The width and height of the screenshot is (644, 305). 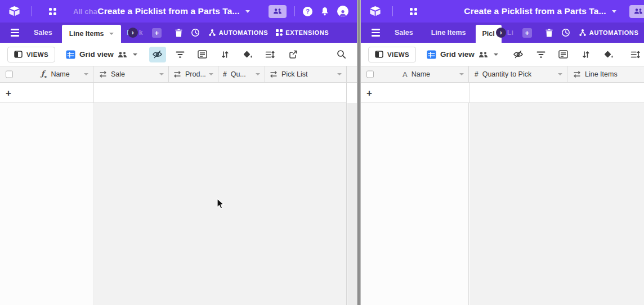 I want to click on column-name-label: Qu..., so click(x=239, y=74).